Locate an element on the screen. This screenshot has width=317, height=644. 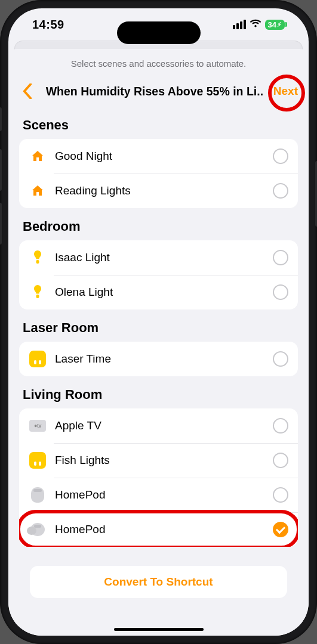
row-label: Isaac Light is located at coordinates (164, 258).